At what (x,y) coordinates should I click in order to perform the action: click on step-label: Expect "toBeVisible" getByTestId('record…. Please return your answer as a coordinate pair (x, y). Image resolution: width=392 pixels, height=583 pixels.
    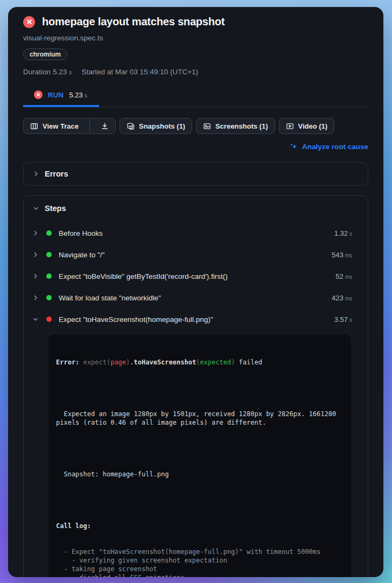
    Looking at the image, I should click on (143, 277).